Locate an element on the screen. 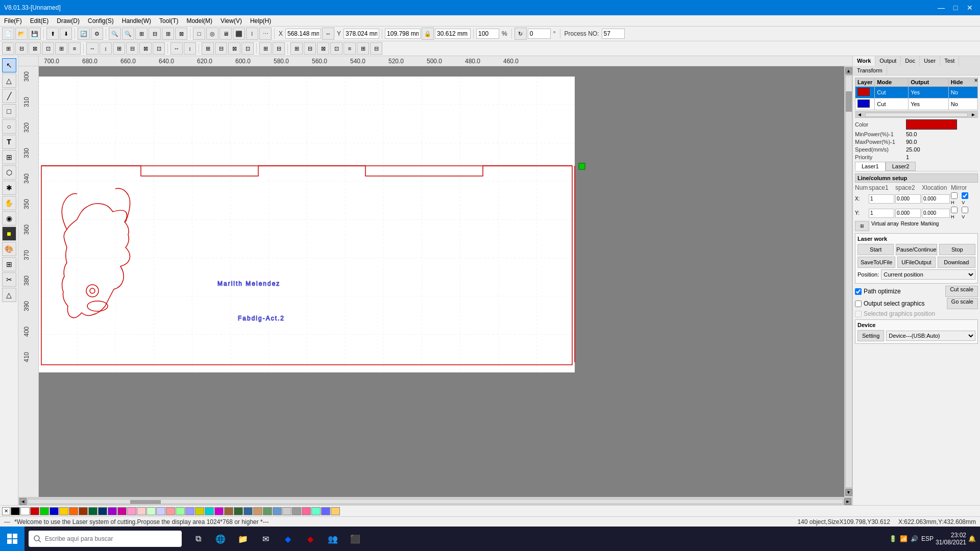 The image size is (980, 551). palette-white is located at coordinates (25, 511).